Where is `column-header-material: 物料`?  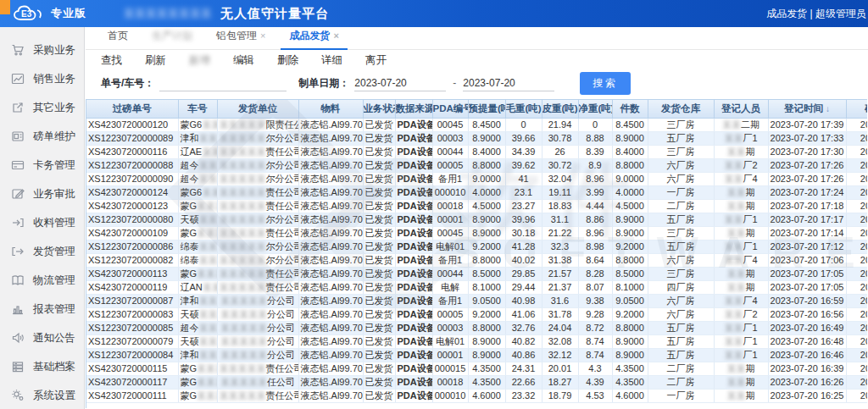 column-header-material: 物料 is located at coordinates (331, 108).